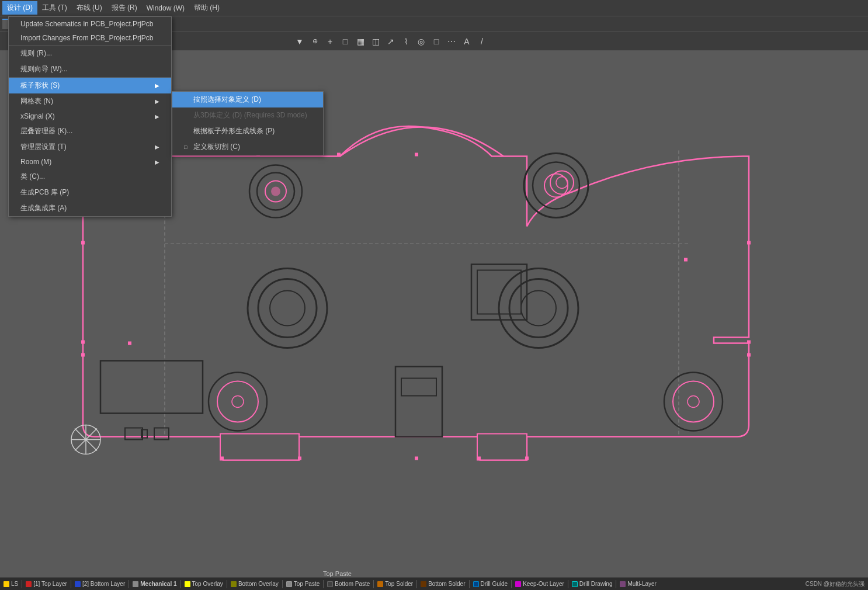 This screenshot has width=868, height=590. I want to click on toolbar-target: ◎, so click(421, 41).